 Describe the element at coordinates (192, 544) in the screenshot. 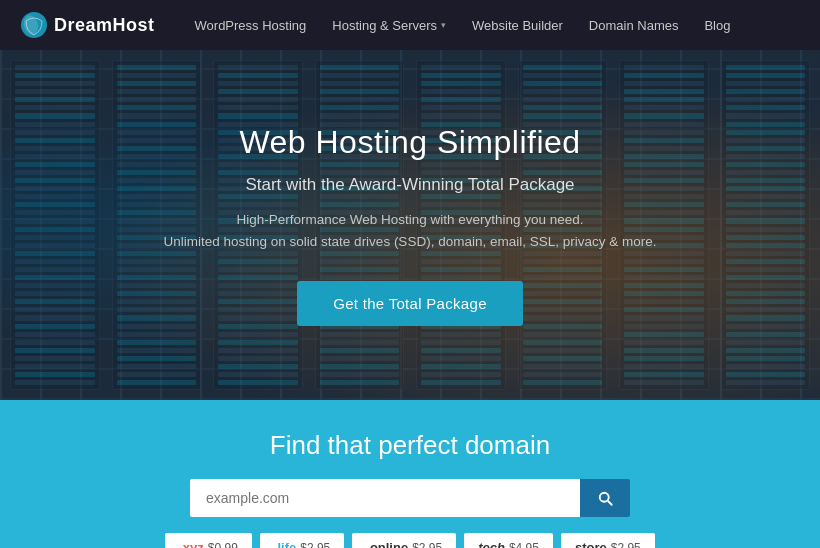

I see `domain-ext-xyz: .xyz` at that location.